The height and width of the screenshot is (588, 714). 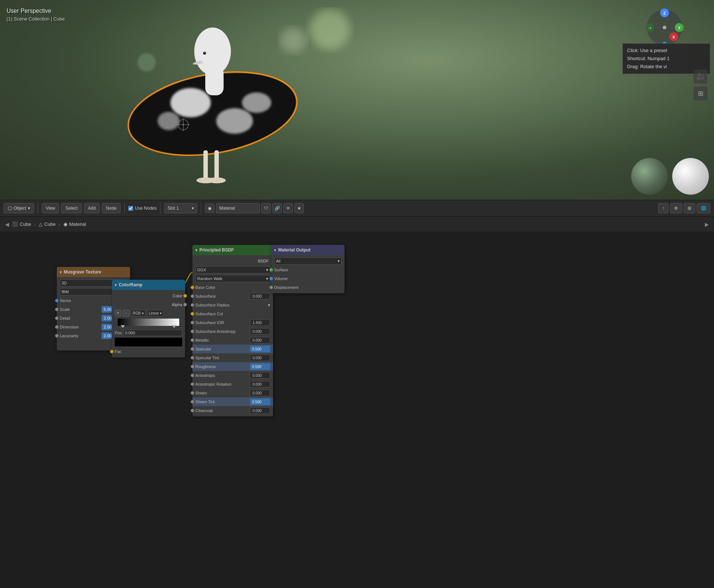 What do you see at coordinates (93, 272) in the screenshot?
I see `musgrave-header: ▾ Musgrave Texture` at bounding box center [93, 272].